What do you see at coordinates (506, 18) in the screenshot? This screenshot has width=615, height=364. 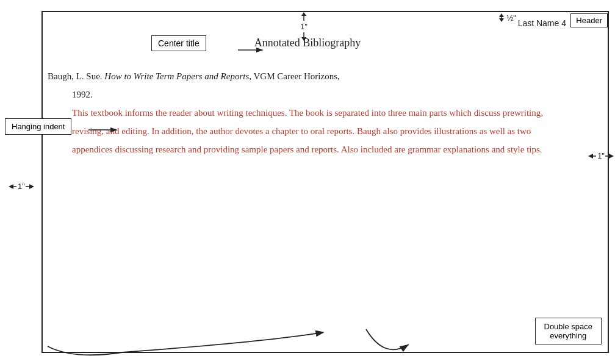 I see `half-inch-annotation: ½"` at bounding box center [506, 18].